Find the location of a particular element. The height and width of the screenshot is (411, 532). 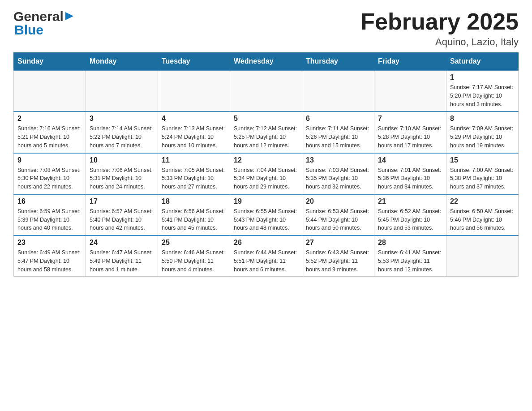

calendar-cell: 3Sunrise: 7:14 AM Sunset: 5:22 PM Daylig… is located at coordinates (122, 132).